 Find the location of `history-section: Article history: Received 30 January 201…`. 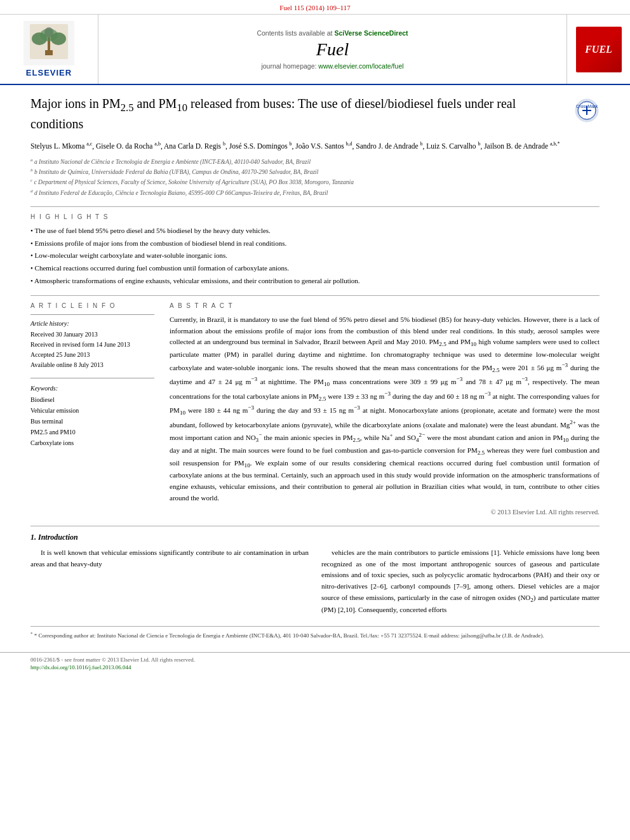

history-section: Article history: Received 30 January 201… is located at coordinates (93, 345).